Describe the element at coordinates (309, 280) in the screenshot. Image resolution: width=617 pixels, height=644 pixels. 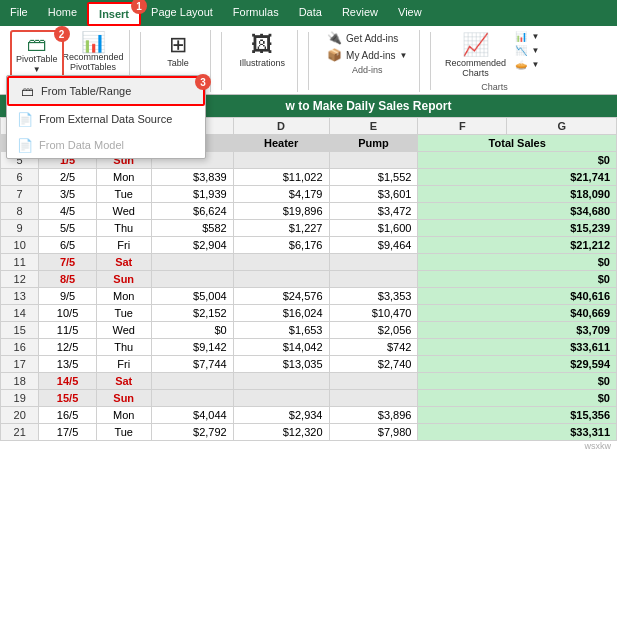
I see `table-row: 12 8/5 Sun $0` at that location.